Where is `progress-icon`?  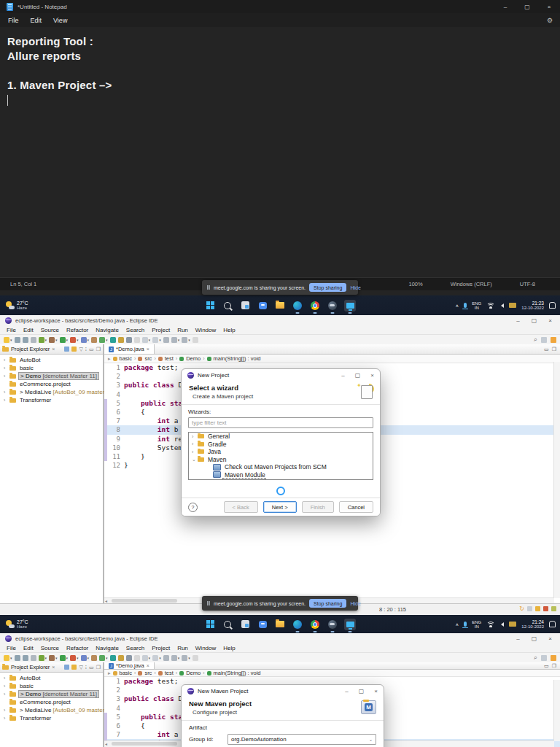
progress-icon is located at coordinates (554, 608).